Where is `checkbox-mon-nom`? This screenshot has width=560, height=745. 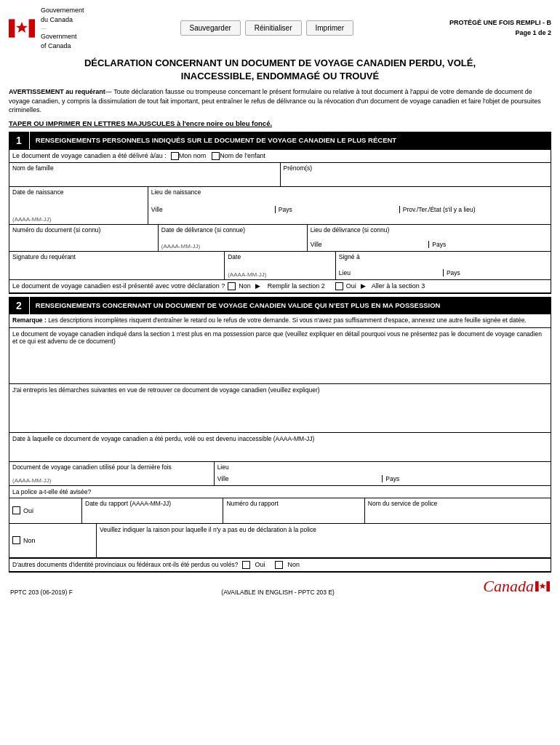 checkbox-mon-nom is located at coordinates (175, 156).